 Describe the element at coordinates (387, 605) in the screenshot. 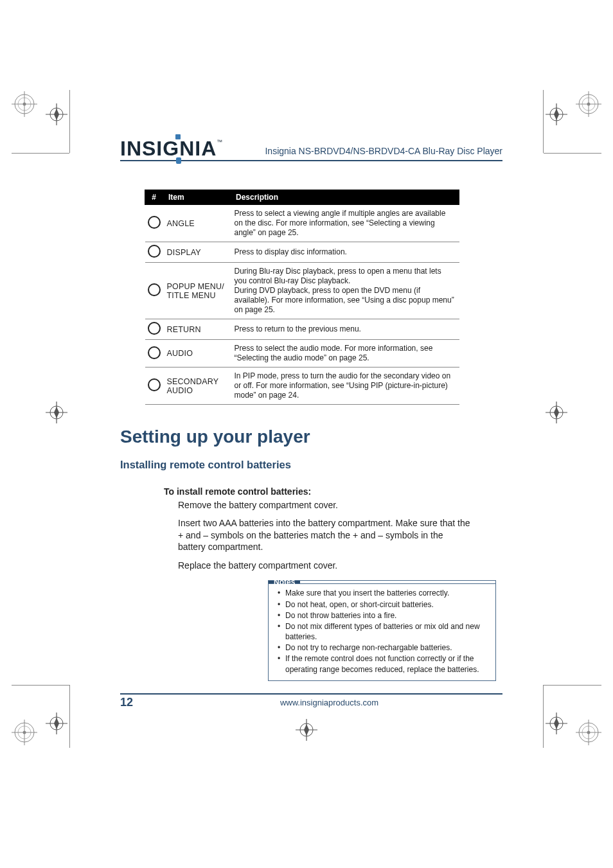

I see `note-item: • Do not heat, open, or short-circuit ba…` at that location.